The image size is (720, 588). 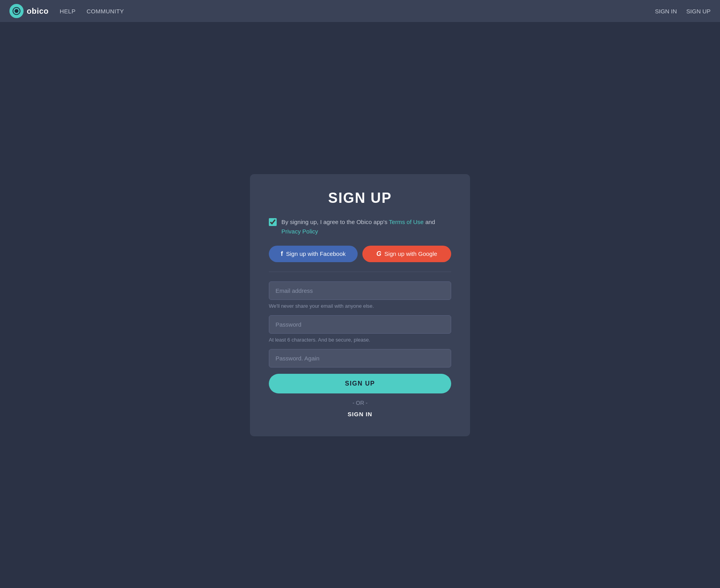 What do you see at coordinates (273, 222) in the screenshot?
I see `agree-checkbox` at bounding box center [273, 222].